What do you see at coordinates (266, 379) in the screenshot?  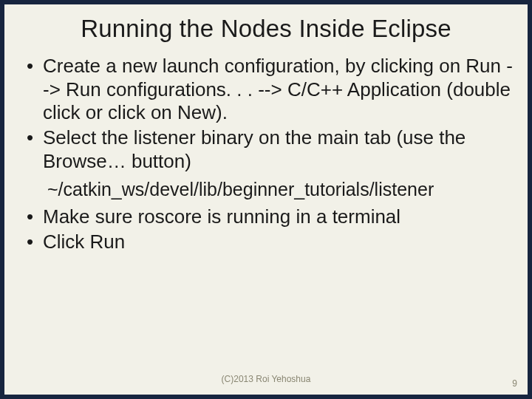 I see `copyright-text: (C)2013 Roi Yehoshua` at bounding box center [266, 379].